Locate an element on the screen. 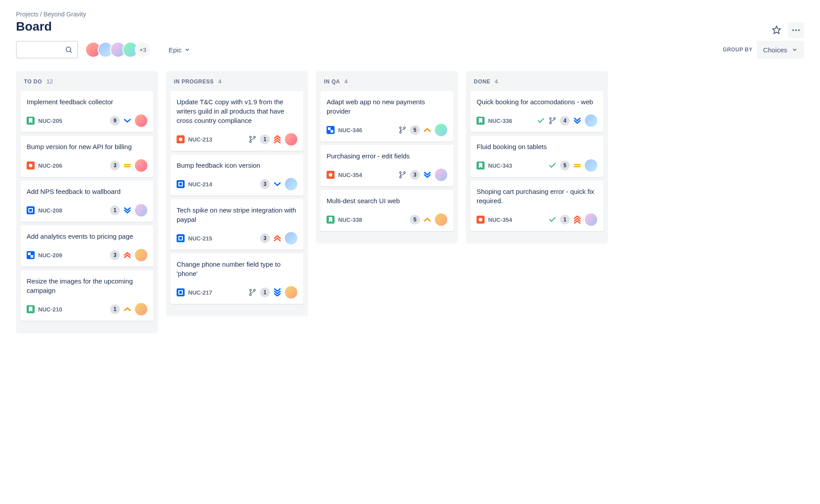  card: Update T&C copy with v1.9 from the write… is located at coordinates (237, 121).